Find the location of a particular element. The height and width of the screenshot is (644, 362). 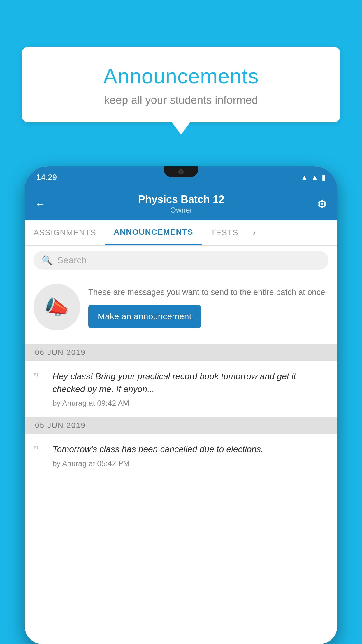

promo-card: 📣 These are messages you want to send to… is located at coordinates (181, 309).